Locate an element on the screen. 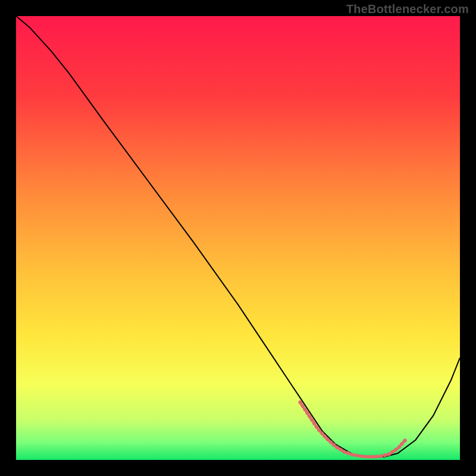 The image size is (476, 476). attribution-label: TheBottlenecker.com is located at coordinates (408, 10).